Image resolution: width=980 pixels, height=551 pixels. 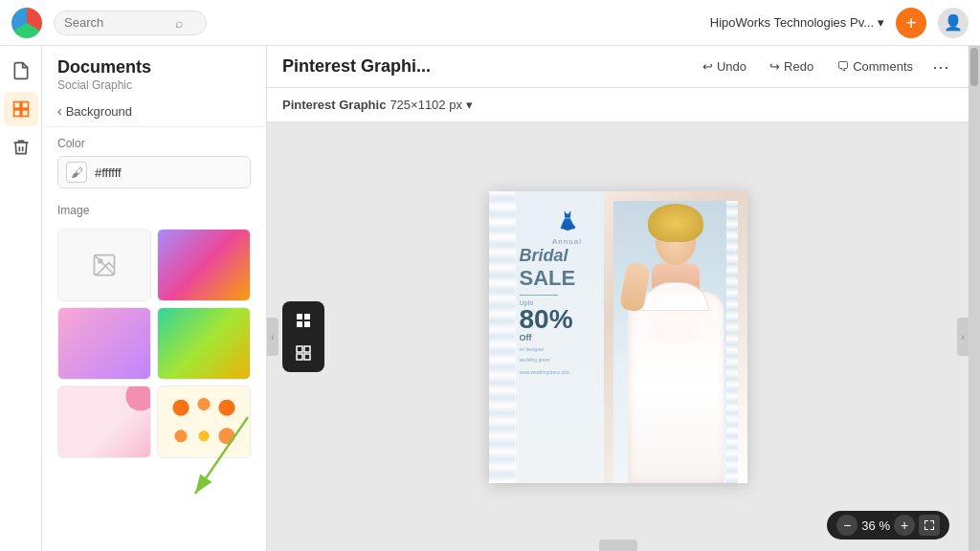 What do you see at coordinates (876, 526) in the screenshot?
I see `zoom-level: 36 %` at bounding box center [876, 526].